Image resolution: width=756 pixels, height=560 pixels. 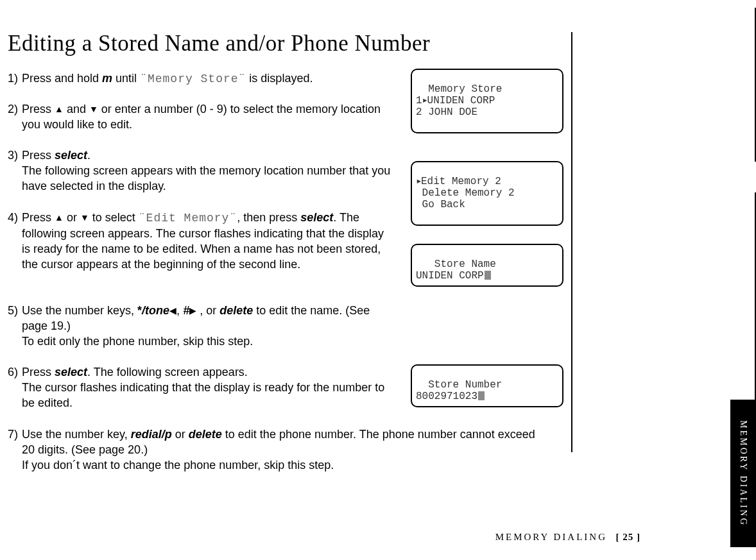 What do you see at coordinates (629, 537) in the screenshot?
I see `page-number: [ 25 ]` at bounding box center [629, 537].